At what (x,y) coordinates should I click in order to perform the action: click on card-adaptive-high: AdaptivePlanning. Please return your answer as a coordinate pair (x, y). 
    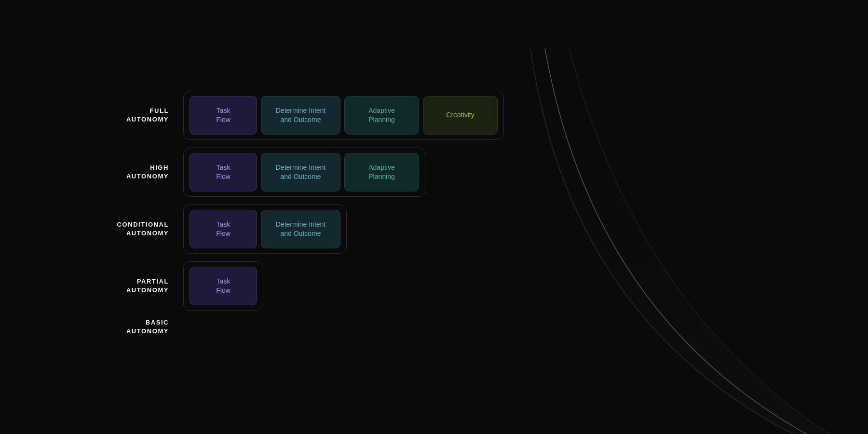
    Looking at the image, I should click on (382, 172).